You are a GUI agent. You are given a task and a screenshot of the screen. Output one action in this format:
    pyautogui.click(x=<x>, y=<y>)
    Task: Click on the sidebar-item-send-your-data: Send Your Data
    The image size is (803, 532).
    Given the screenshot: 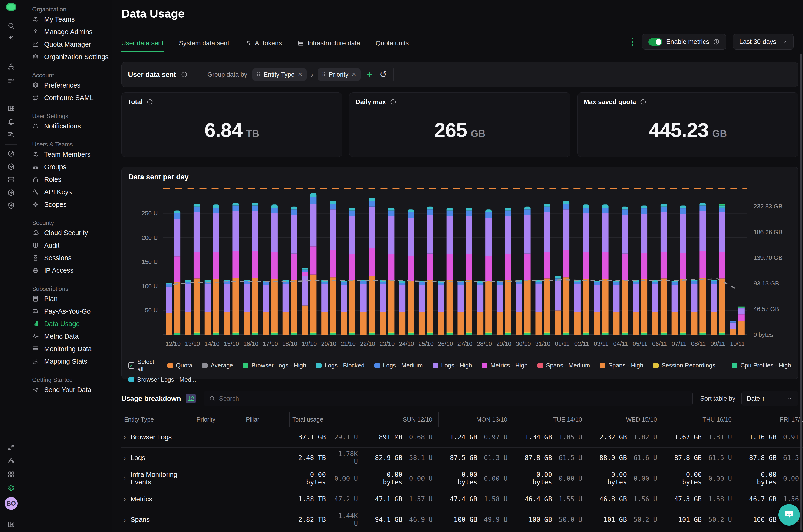 What is the action you would take?
    pyautogui.click(x=67, y=390)
    